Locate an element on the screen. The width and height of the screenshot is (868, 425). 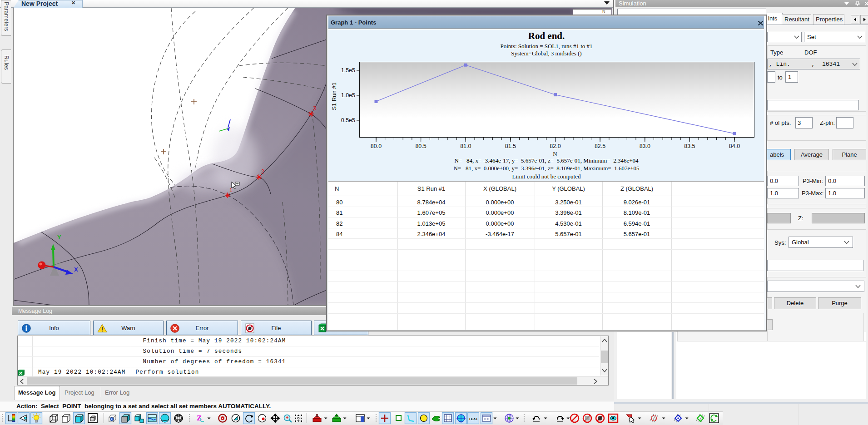
svg-text: 1.0e5 is located at coordinates (348, 95).